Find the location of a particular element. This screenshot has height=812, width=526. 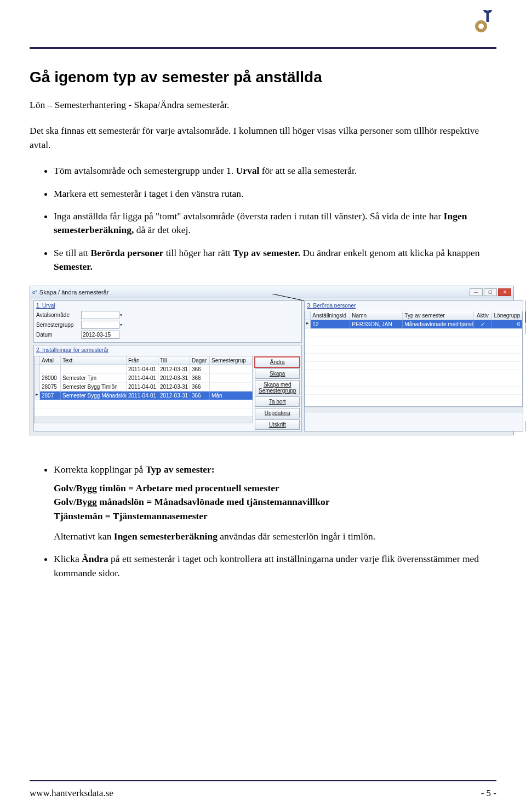

table-row: ▸ 12 PERSSON, JAN Månadsavlönade med tjä… is located at coordinates (414, 325).